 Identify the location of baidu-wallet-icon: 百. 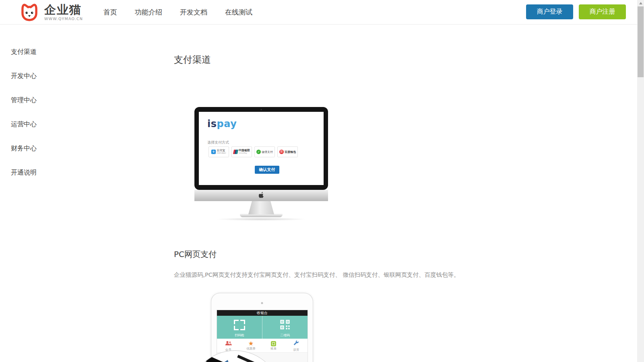
(282, 152).